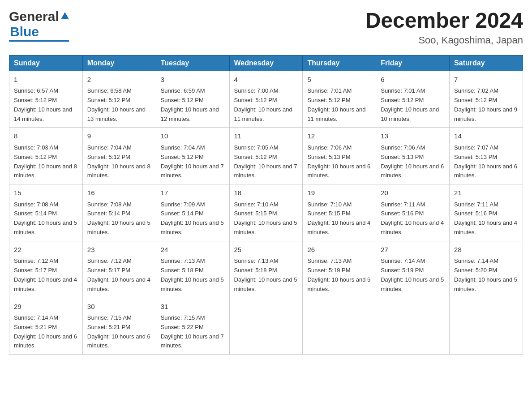  I want to click on day-number: 9, so click(119, 136).